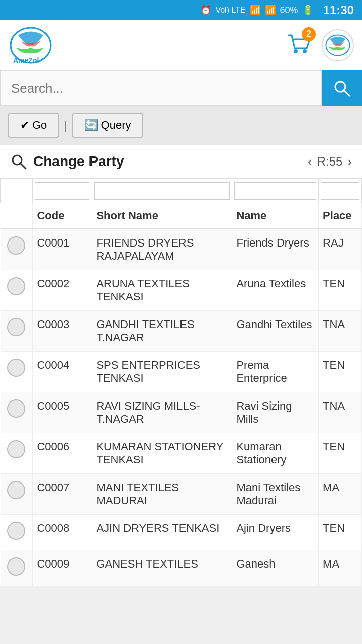  I want to click on app-header: AmeZol 2, so click(181, 45).